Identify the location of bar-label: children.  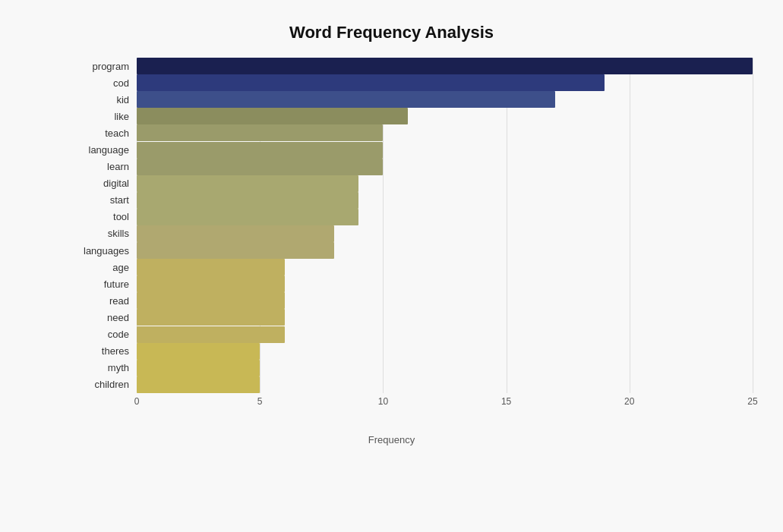
(106, 384).